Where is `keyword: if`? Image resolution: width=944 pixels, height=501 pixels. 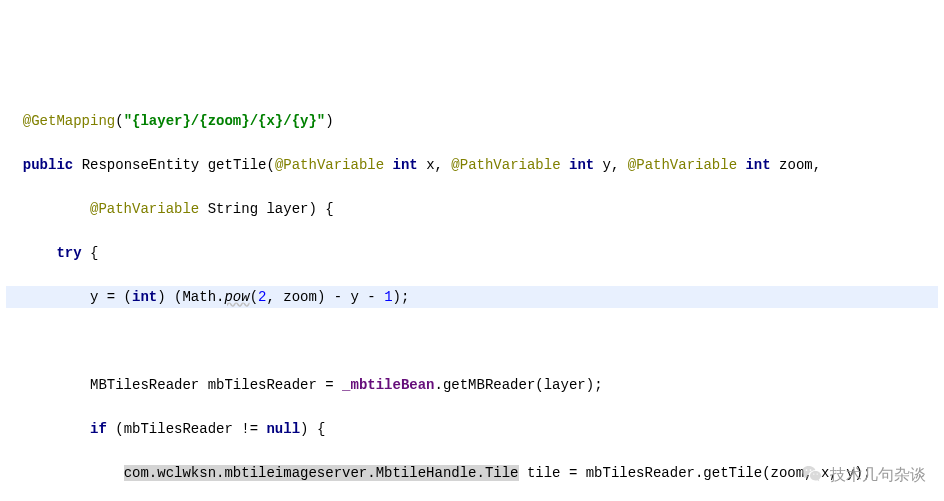
keyword: if is located at coordinates (98, 429).